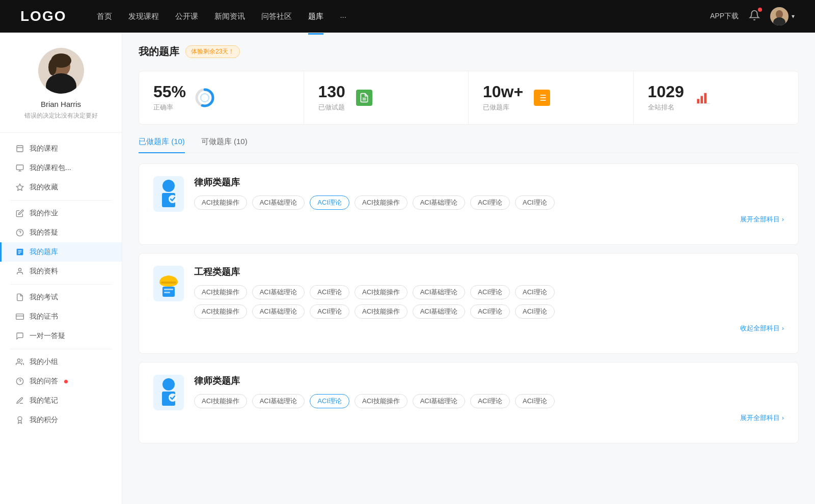 The image size is (815, 504). Describe the element at coordinates (330, 312) in the screenshot. I see `qbank-tag-1-9: ACI理论` at that location.